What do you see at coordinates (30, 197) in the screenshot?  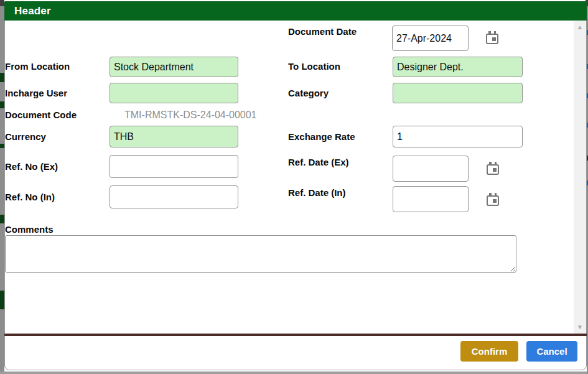 I see `ref-no-in-label: Ref. No (In)` at bounding box center [30, 197].